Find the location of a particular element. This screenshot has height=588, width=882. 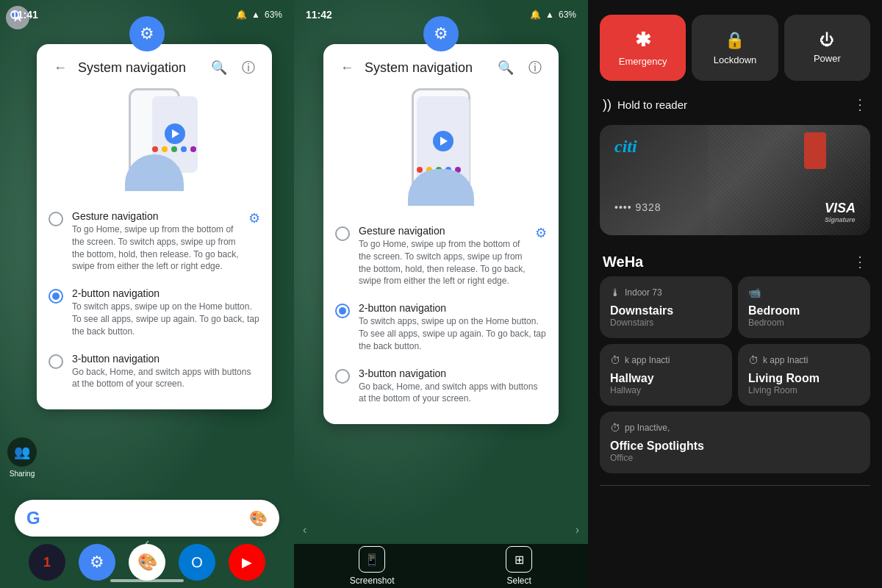

credit-card: citi •••• 9328 VISA Signature is located at coordinates (735, 180).